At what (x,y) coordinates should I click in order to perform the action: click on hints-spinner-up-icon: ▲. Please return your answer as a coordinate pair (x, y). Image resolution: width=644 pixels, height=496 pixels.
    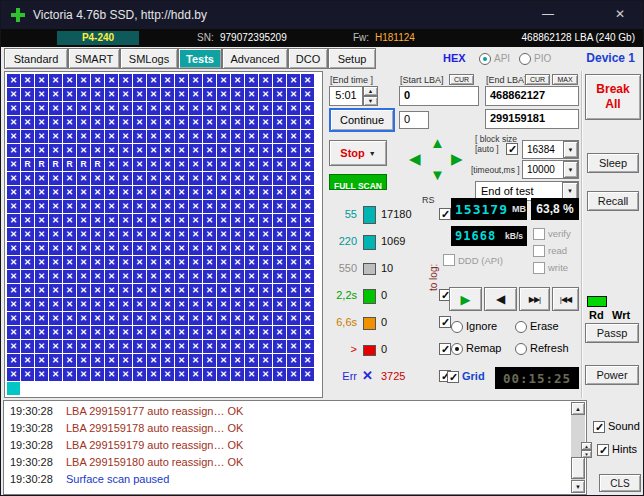
    Looking at the image, I should click on (586, 446).